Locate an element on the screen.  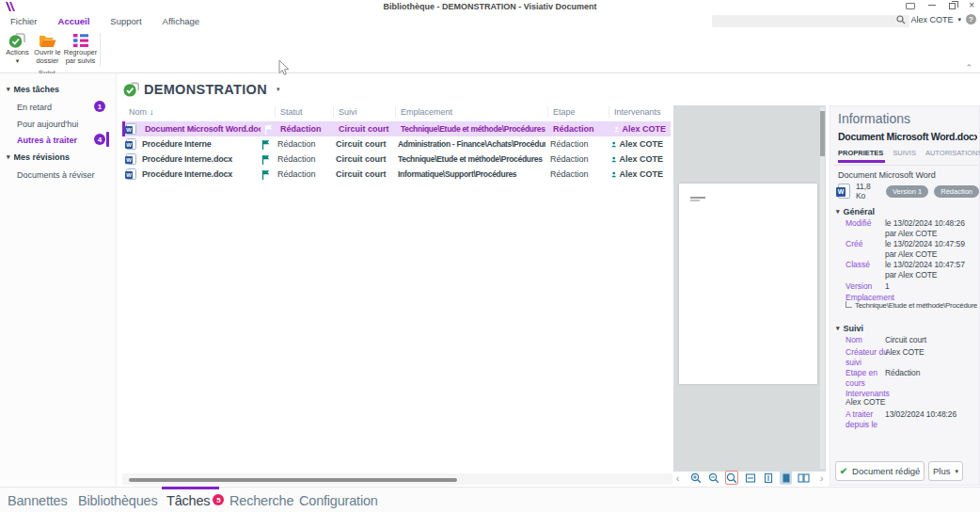
active-item-indicator is located at coordinates (107, 139).